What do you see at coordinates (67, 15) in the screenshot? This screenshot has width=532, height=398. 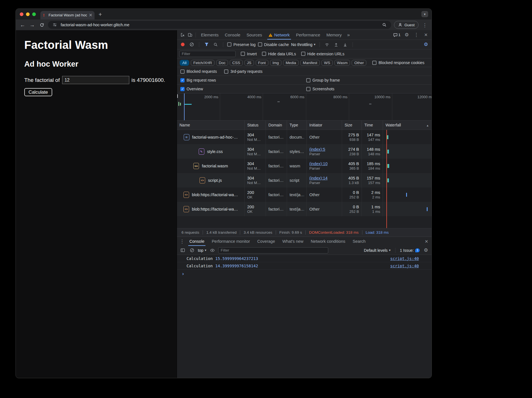 I see `browser-tab: ! Factorial Wasm (ad hoc Work` at bounding box center [67, 15].